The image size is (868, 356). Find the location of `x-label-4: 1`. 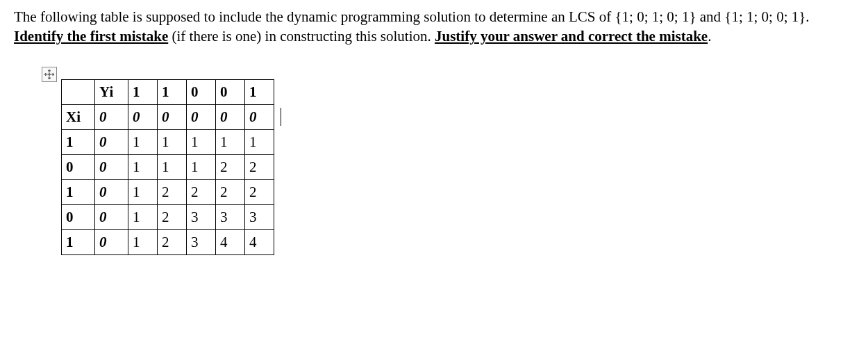

x-label-4: 1 is located at coordinates (78, 242).